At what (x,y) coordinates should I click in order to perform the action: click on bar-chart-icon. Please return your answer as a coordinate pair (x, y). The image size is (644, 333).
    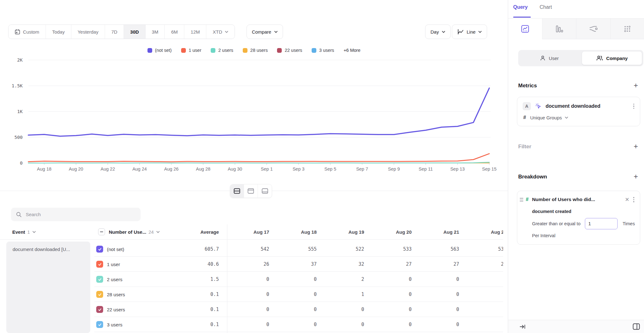
    Looking at the image, I should click on (559, 29).